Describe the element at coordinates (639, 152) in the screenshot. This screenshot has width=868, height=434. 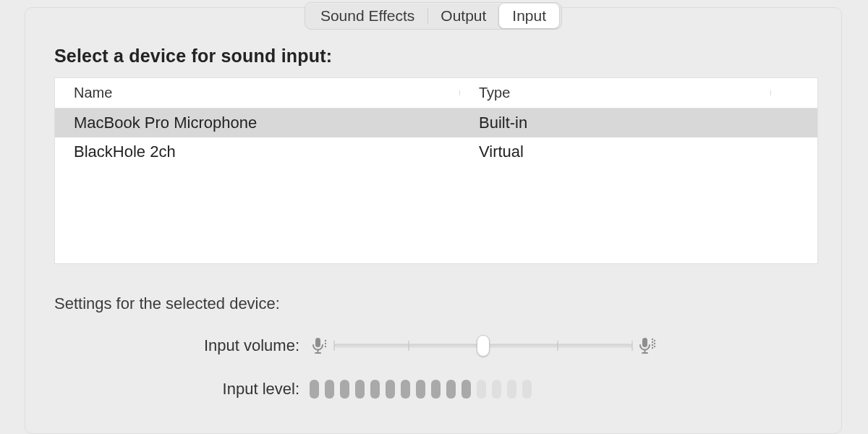
I see `device-type: Virtual` at that location.